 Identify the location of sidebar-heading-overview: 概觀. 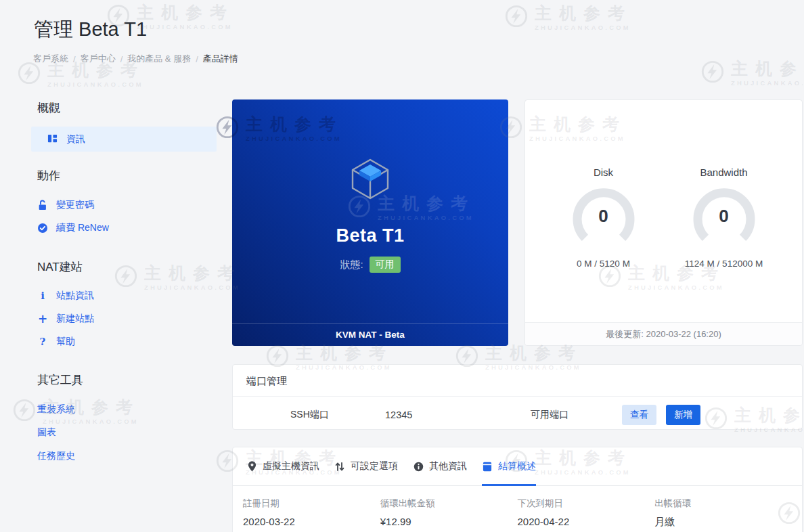
(46, 108).